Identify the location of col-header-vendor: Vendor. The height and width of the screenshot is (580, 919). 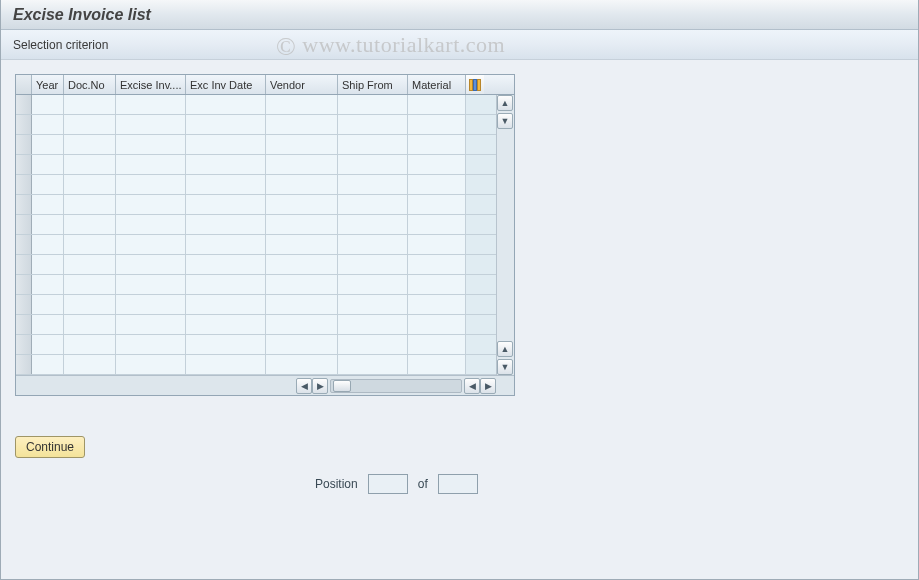
(302, 84).